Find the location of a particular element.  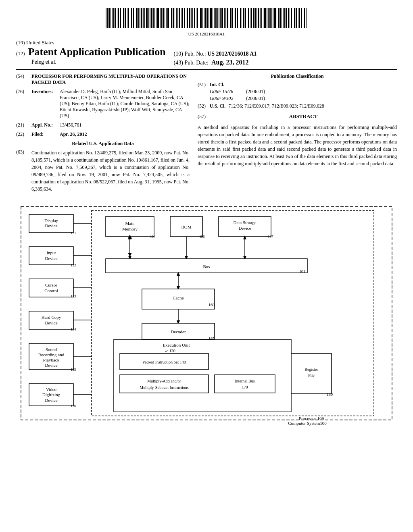

abstract-num: (57) is located at coordinates (204, 117).